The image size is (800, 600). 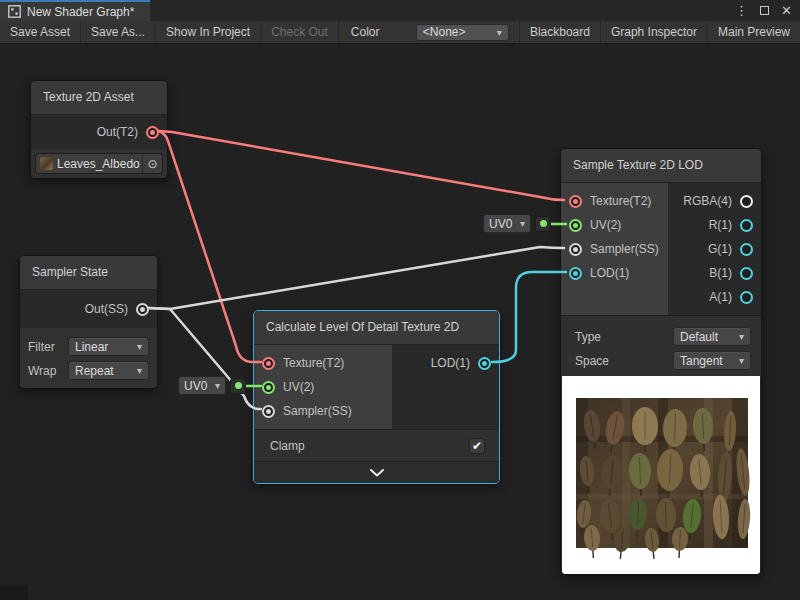 What do you see at coordinates (40, 32) in the screenshot?
I see `save-asset-button: Save Asset` at bounding box center [40, 32].